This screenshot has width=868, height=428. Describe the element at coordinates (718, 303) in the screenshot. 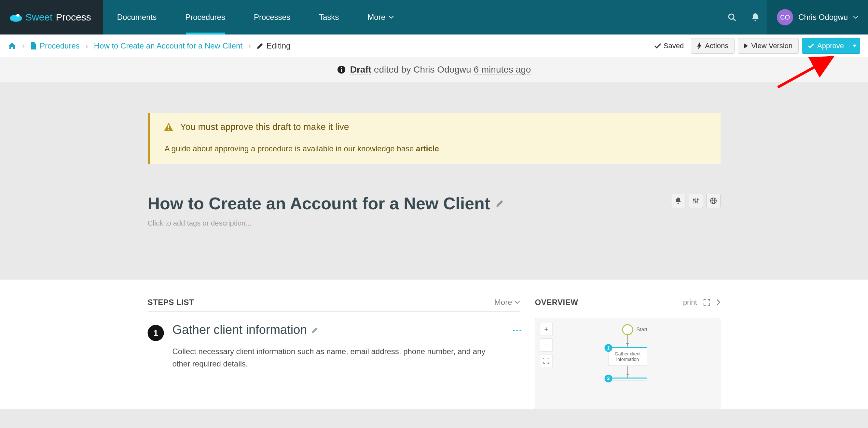

I see `chevron-right-icon` at that location.